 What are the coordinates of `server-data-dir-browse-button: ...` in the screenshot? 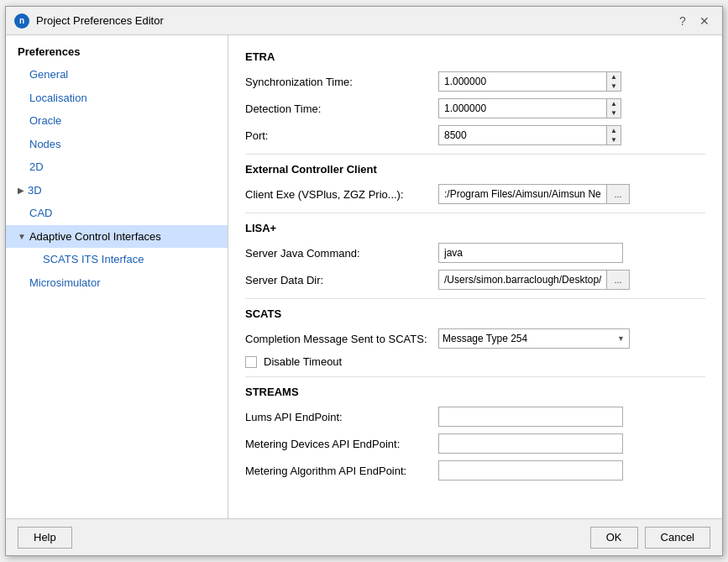 It's located at (618, 280).